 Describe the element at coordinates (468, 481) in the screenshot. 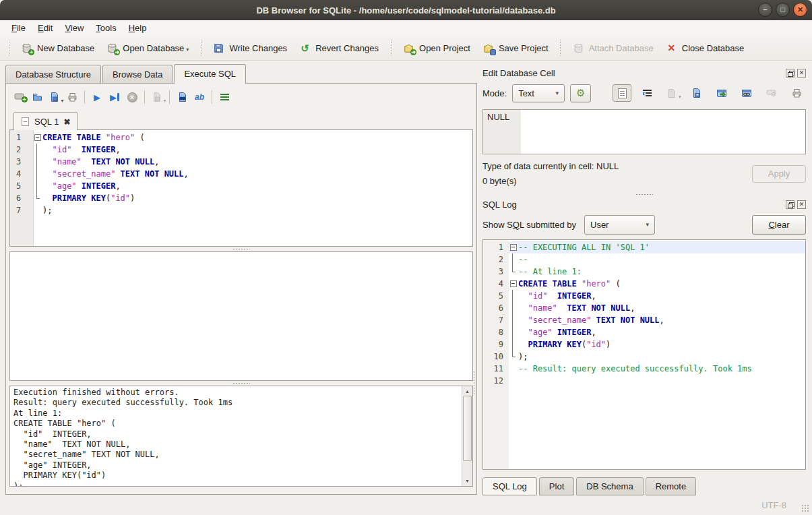

I see `scroll-down-icon: ▼` at that location.